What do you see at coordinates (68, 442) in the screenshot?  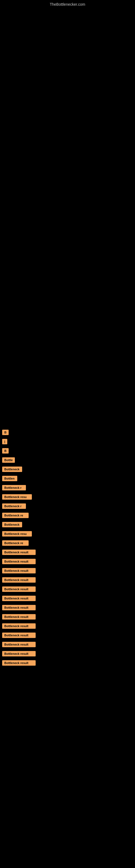 I see `badge-row: |` at bounding box center [68, 442].